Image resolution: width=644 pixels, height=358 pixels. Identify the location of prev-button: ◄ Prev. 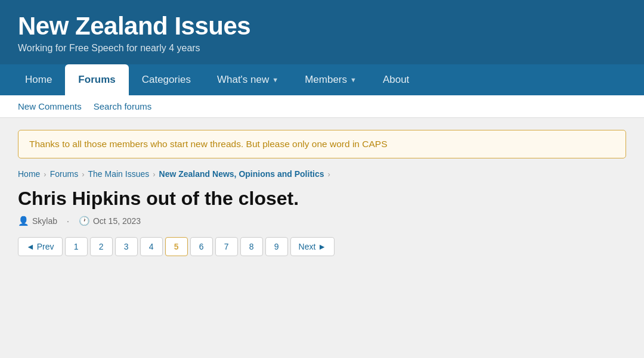
(41, 247).